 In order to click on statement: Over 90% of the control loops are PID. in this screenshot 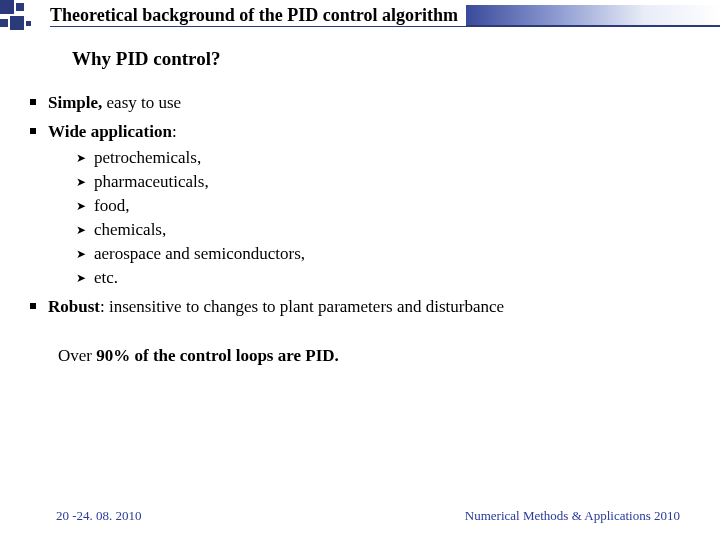, I will do `click(389, 356)`.